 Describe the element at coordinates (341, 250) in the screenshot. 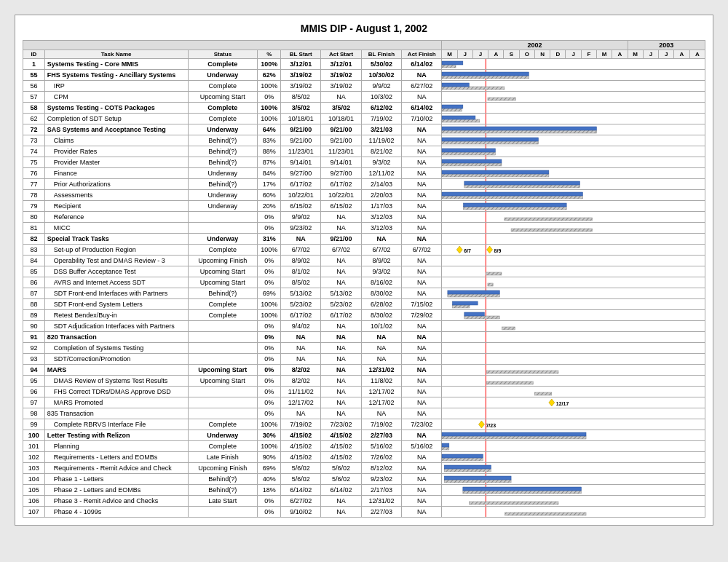

I see `row-act-start: 6/7/02` at that location.